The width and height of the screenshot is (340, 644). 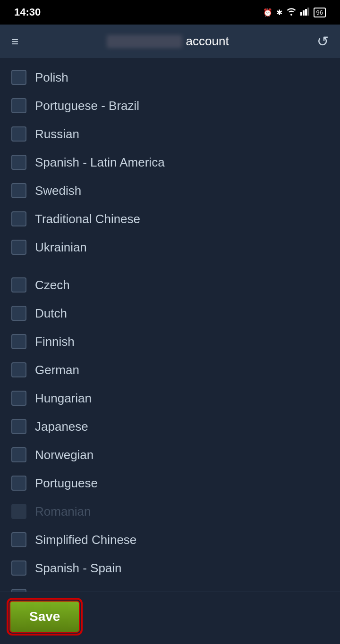 What do you see at coordinates (208, 42) in the screenshot?
I see `header-account-label: account` at bounding box center [208, 42].